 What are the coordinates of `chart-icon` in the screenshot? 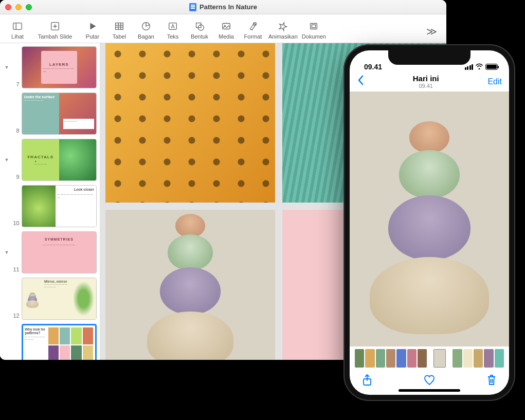 It's located at (146, 26).